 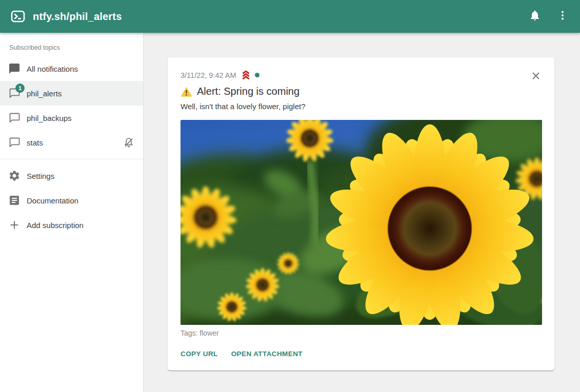 I want to click on copy-url-button: COPY URL, so click(x=199, y=354).